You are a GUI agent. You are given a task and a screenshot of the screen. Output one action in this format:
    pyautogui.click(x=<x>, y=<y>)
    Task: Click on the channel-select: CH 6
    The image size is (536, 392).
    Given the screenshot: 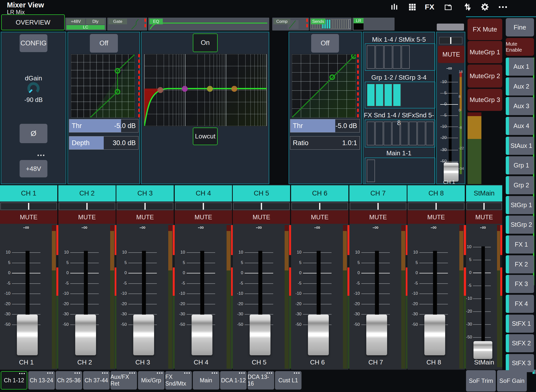 What is the action you would take?
    pyautogui.click(x=320, y=194)
    